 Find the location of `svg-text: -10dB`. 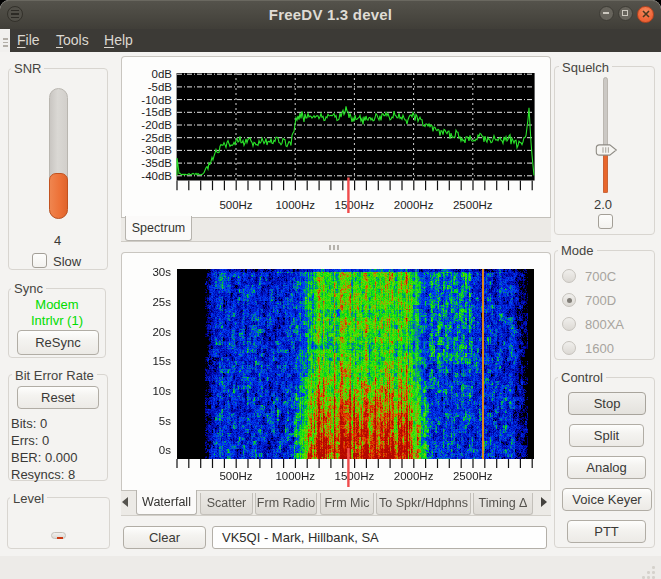

svg-text: -10dB is located at coordinates (156, 100).